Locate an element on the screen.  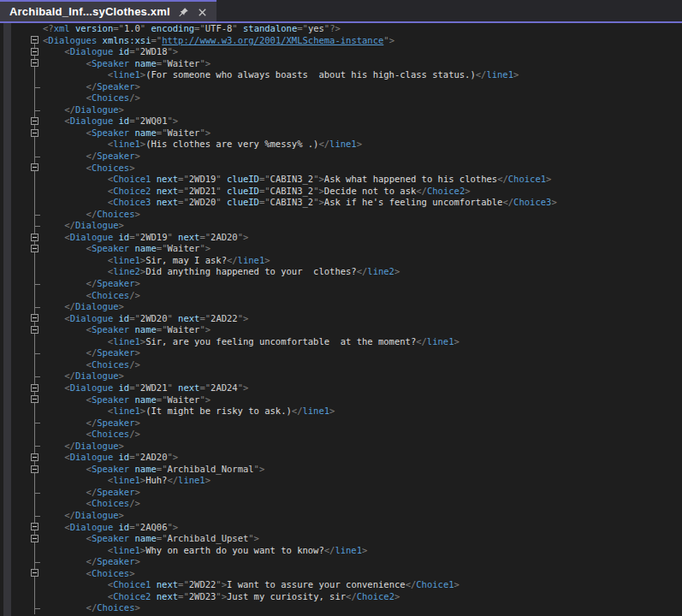
code-text: <line1>Huh?</line1> is located at coordinates (127, 481).